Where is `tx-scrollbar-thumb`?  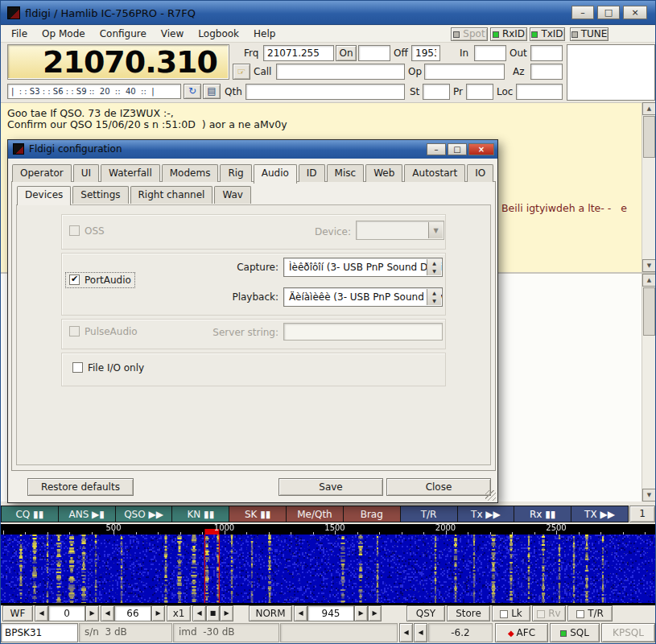
tx-scrollbar-thumb is located at coordinates (649, 312).